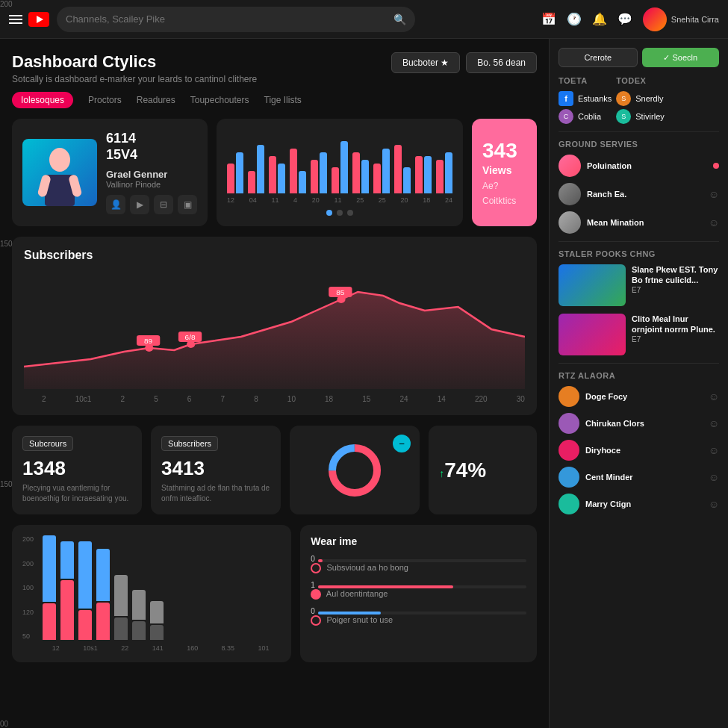  What do you see at coordinates (139, 605) in the screenshot?
I see `bar-b6-gray` at bounding box center [139, 605].